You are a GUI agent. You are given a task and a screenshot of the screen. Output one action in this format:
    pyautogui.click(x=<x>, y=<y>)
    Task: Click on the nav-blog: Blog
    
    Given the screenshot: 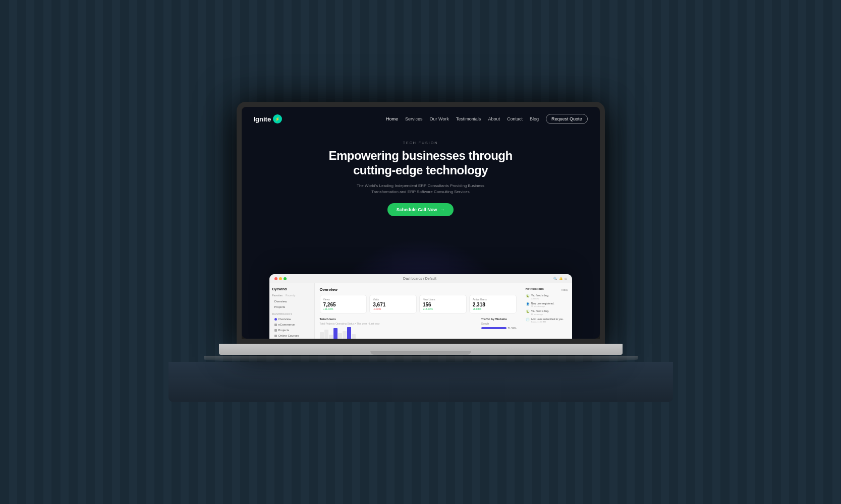 What is the action you would take?
    pyautogui.click(x=534, y=119)
    